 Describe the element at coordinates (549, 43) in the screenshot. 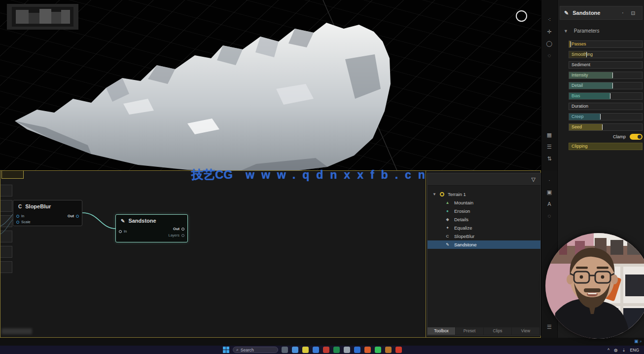

I see `sun-light-icon: ◯` at that location.